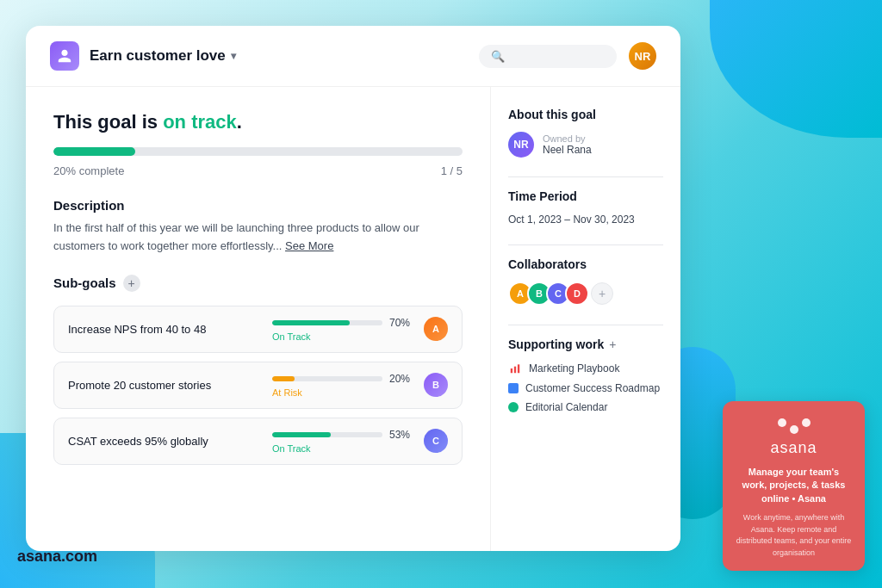  Describe the element at coordinates (586, 282) in the screenshot. I see `collaborators-section: Collaborators A B C D +` at that location.